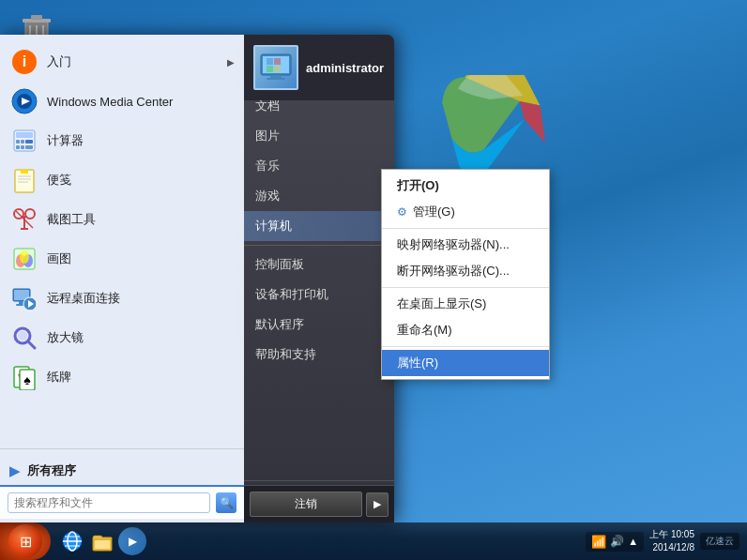 The image size is (747, 560). What do you see at coordinates (226, 503) in the screenshot?
I see `search-button: 🔍` at bounding box center [226, 503].